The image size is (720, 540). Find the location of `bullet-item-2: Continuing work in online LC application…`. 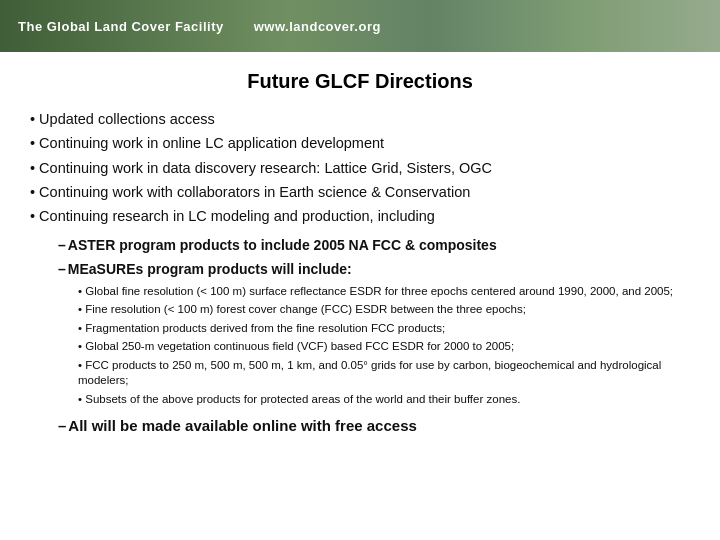

bullet-item-2: Continuing work in online LC application… is located at coordinates (360, 143).